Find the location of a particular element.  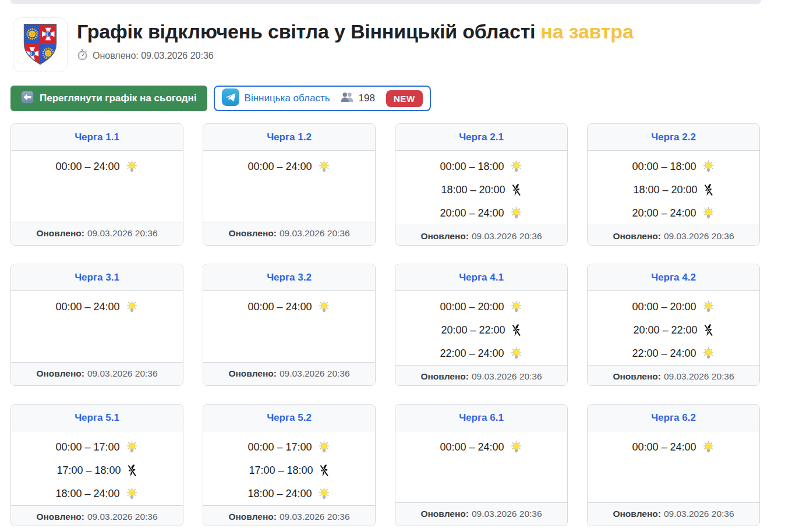

toolbar: Переглянути графік на сьогодні Вінницька… is located at coordinates (398, 98).